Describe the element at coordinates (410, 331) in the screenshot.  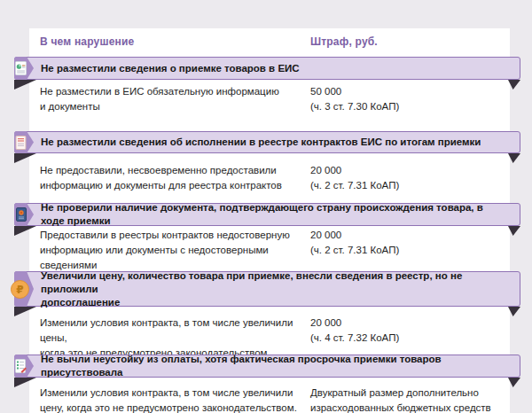
I see `fine-cell: 20 000 (ч. 4 ст. 7.32 КоАП)` at that location.